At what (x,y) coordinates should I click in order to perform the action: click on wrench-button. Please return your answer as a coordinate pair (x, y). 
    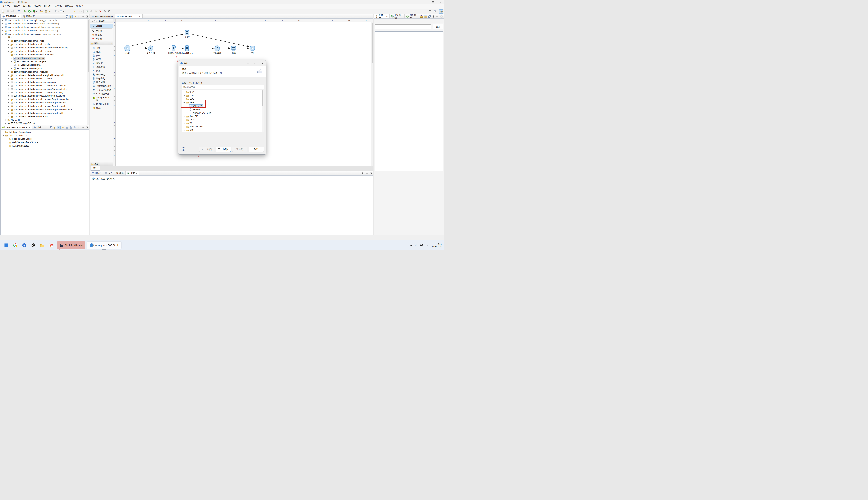
    Looking at the image, I should click on (91, 11).